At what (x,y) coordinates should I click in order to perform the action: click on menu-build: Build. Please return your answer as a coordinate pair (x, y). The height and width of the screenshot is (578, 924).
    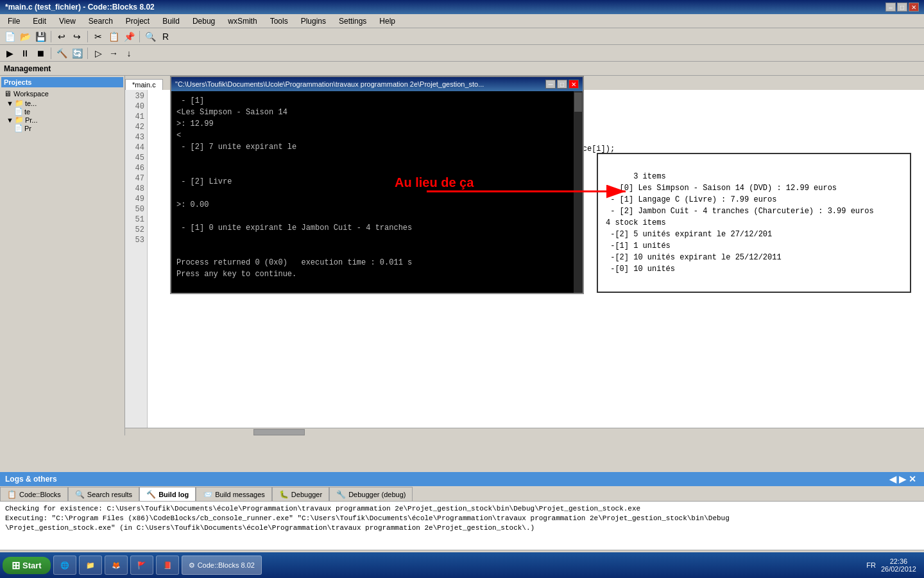
    Looking at the image, I should click on (171, 21).